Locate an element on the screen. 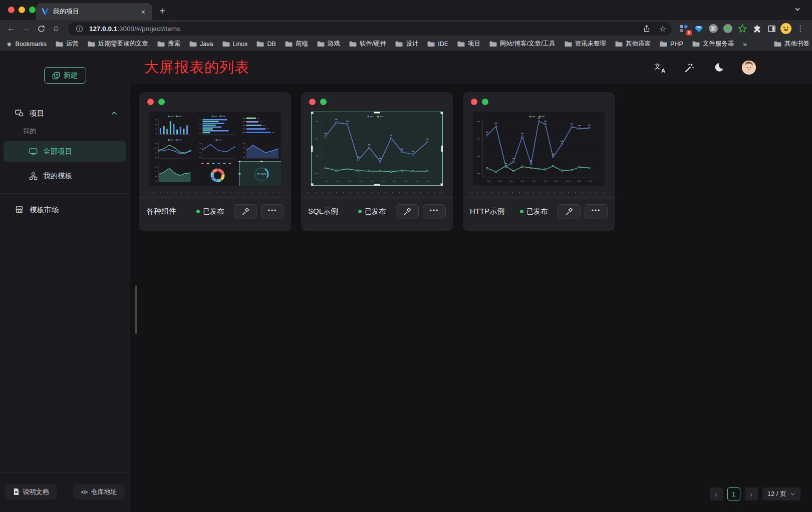  card-footer: HTTP示例 已发布 ••• is located at coordinates (539, 211).